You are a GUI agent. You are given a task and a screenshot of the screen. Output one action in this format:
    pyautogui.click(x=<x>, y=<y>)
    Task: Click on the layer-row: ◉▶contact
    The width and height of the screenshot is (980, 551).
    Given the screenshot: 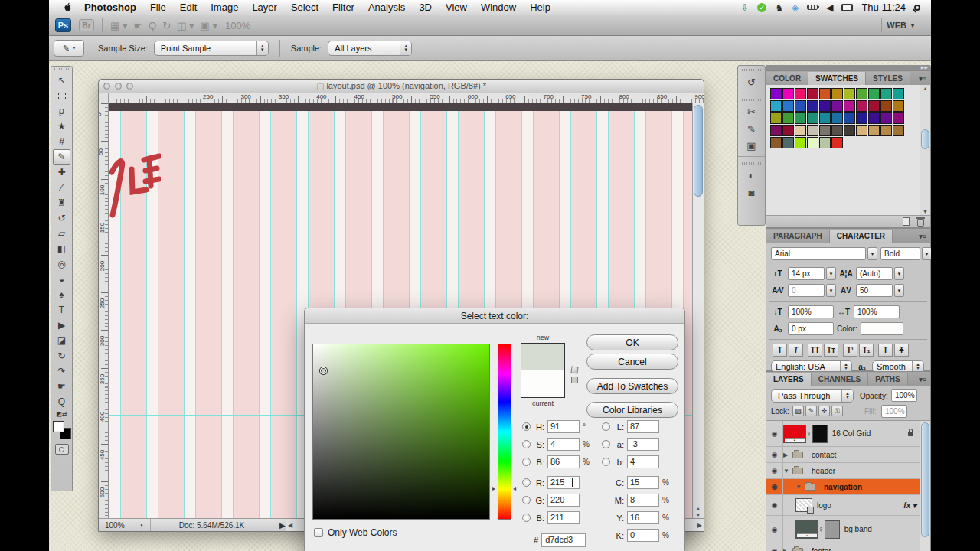 What is the action you would take?
    pyautogui.click(x=843, y=455)
    